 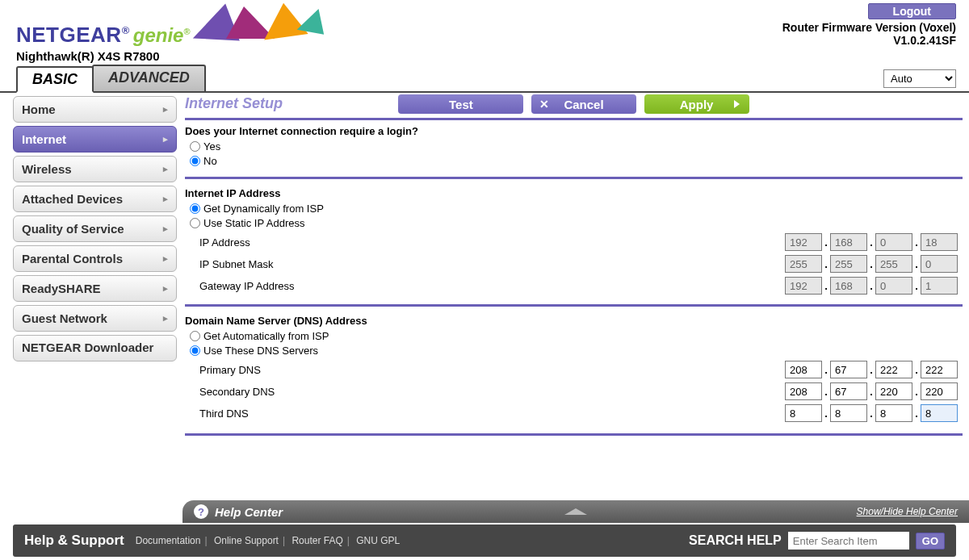 I want to click on ip-static-option: Use Static IP Address, so click(x=577, y=223).